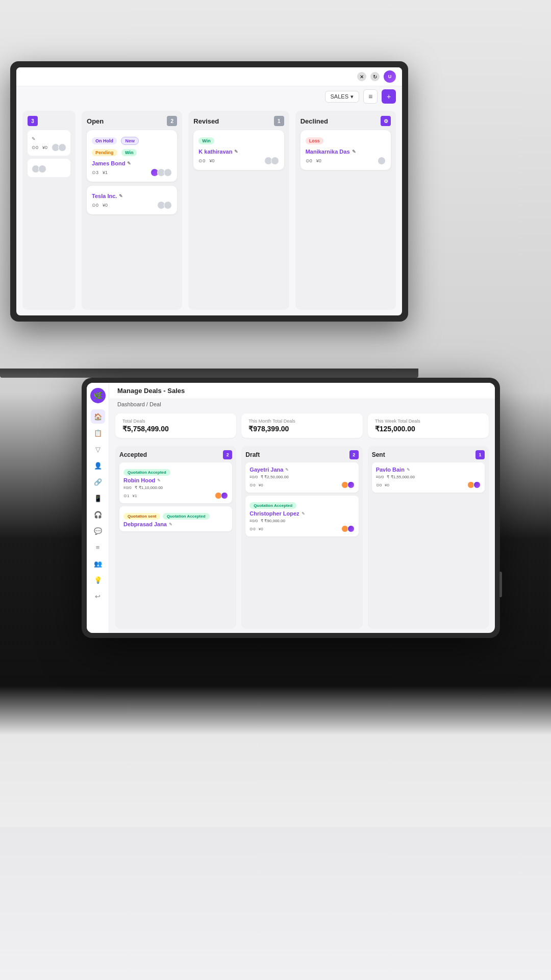 This screenshot has width=551, height=980. I want to click on card-name-james: James Bond ✎, so click(132, 163).